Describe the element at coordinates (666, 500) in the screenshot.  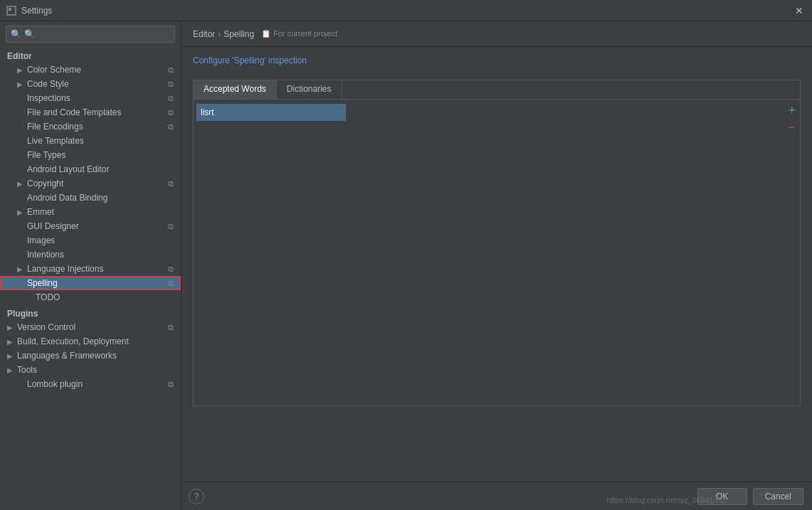
I see `footer-url: https://blog.csdn.net/qq_36841482` at that location.